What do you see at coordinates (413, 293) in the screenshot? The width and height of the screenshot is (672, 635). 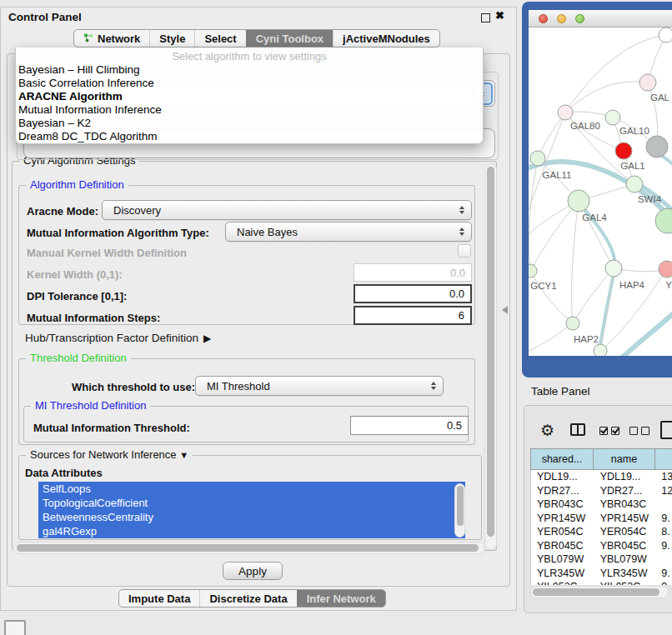 I see `dpi-tolerance-input: 0.0` at bounding box center [413, 293].